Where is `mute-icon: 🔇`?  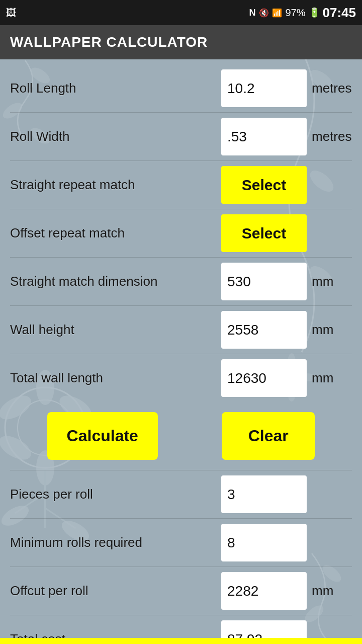
mute-icon: 🔇 is located at coordinates (264, 13).